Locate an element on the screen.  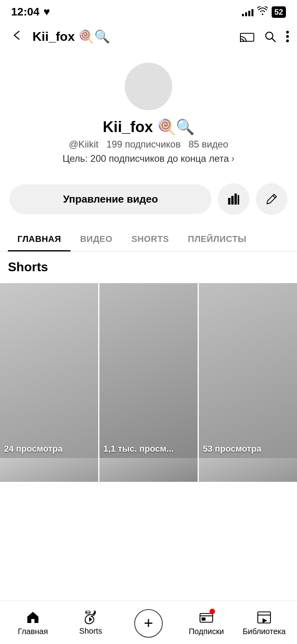
goal-chevron-icon: › is located at coordinates (233, 159).